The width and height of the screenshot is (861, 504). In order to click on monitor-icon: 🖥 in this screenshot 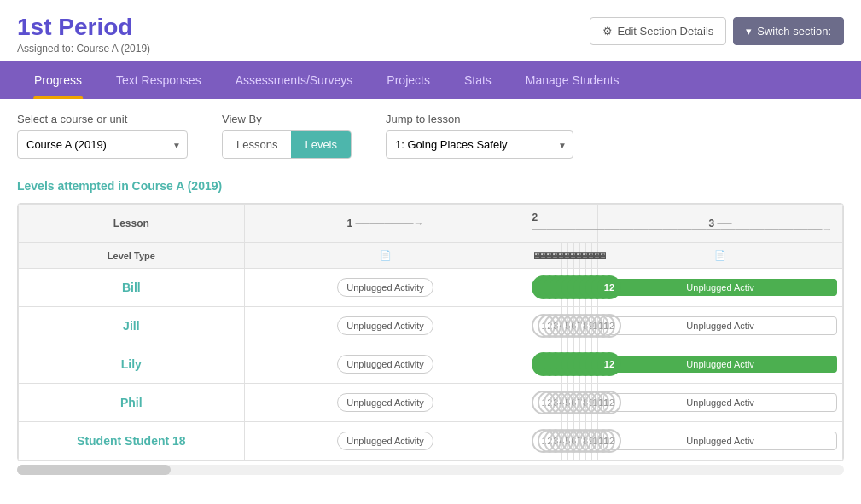, I will do `click(602, 256)`.